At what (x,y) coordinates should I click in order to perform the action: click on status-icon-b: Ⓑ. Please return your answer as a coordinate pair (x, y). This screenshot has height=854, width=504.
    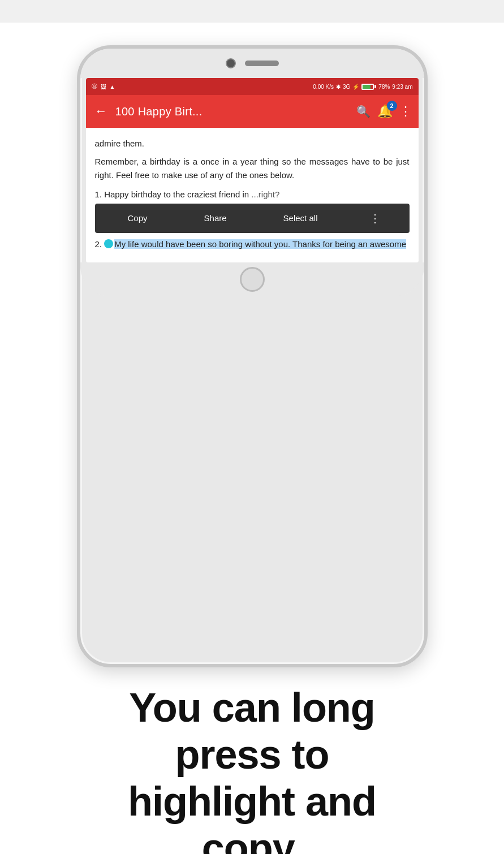
    Looking at the image, I should click on (94, 87).